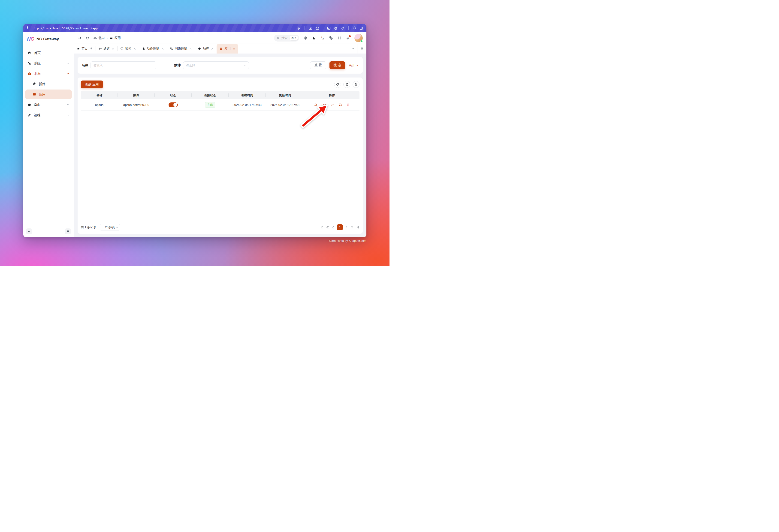 This screenshot has height=532, width=779. I want to click on gears-icon, so click(29, 63).